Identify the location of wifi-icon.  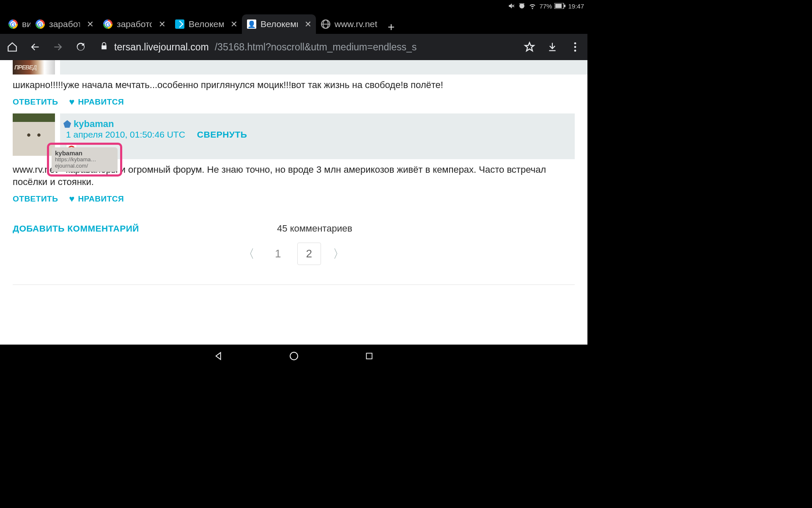
(532, 6).